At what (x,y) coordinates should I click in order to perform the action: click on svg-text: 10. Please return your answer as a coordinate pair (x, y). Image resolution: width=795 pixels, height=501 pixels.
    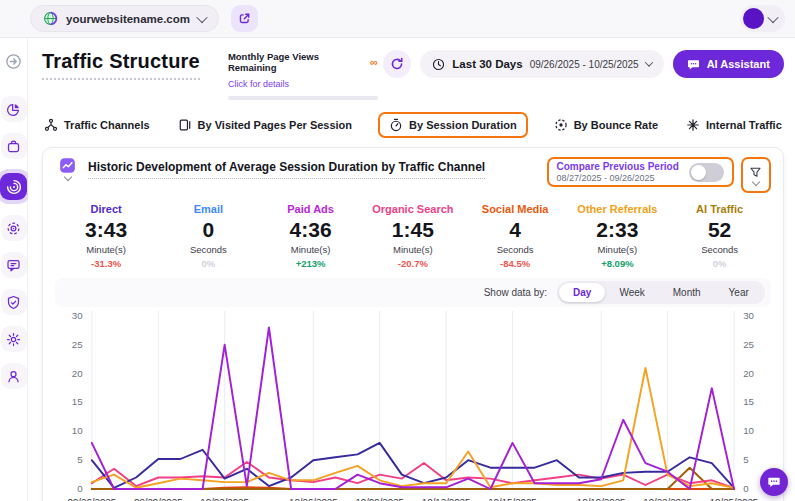
    Looking at the image, I should click on (78, 430).